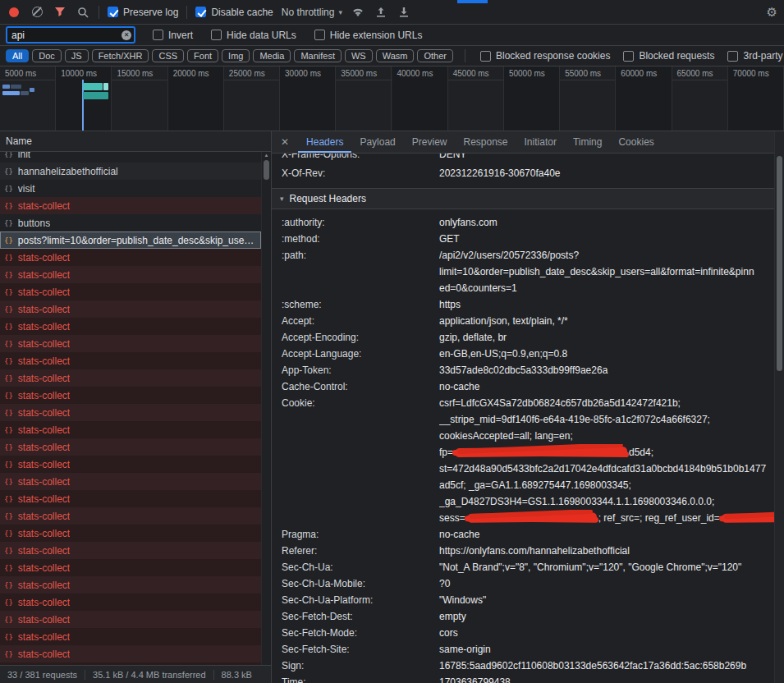  What do you see at coordinates (241, 12) in the screenshot?
I see `checkbox-label: Disable cache` at bounding box center [241, 12].